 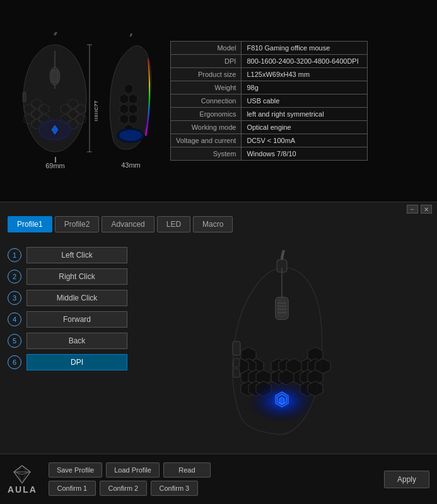 What do you see at coordinates (23, 490) in the screenshot?
I see `brand-label: AULA` at bounding box center [23, 490].